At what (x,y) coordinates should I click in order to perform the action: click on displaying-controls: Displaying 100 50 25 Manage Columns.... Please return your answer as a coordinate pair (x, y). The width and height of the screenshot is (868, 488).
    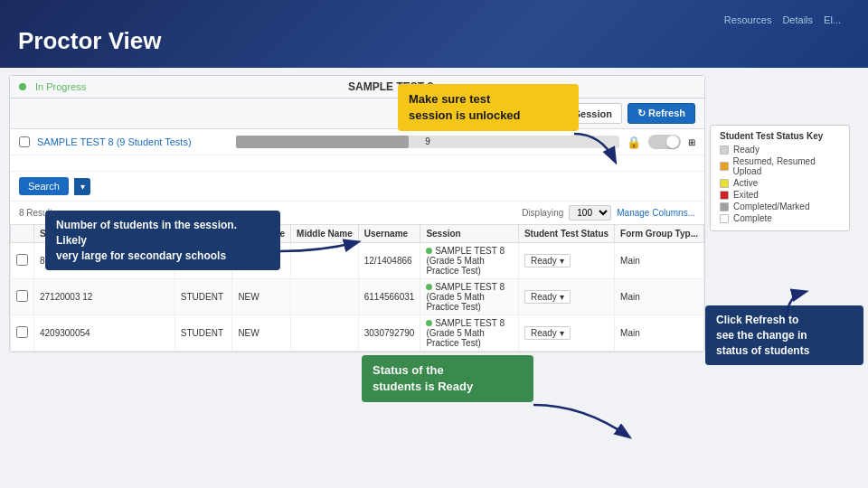
    Looking at the image, I should click on (609, 213).